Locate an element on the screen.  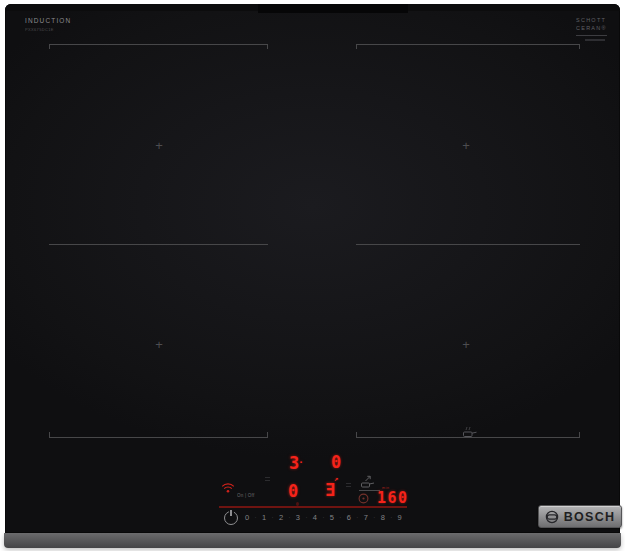
glass-brand-line1: SCHOTT is located at coordinates (590, 20).